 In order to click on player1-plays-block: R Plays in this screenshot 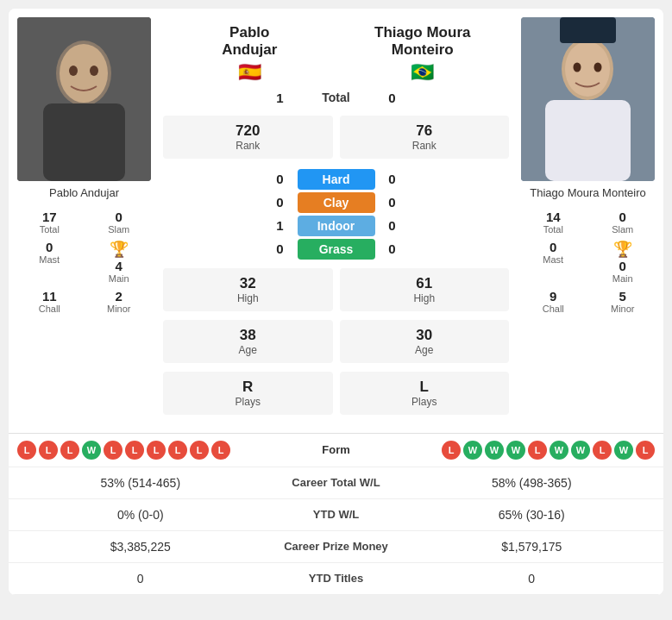, I will do `click(248, 393)`.